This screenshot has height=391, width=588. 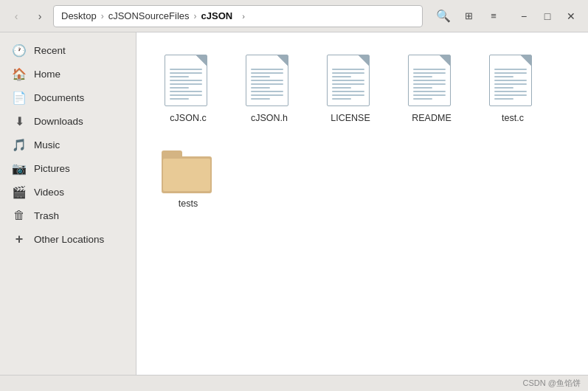 What do you see at coordinates (19, 121) in the screenshot?
I see `downloads-icon: ⬇` at bounding box center [19, 121].